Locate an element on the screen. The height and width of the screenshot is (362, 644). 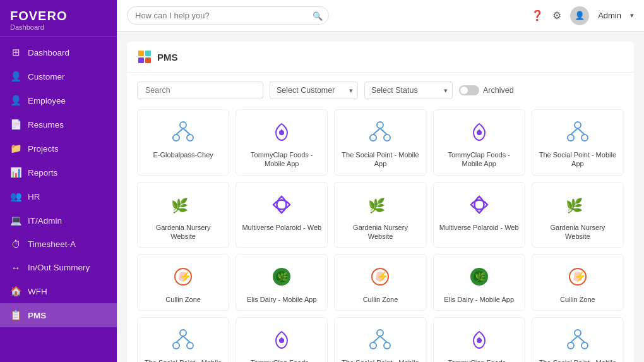
sidebar-item-pms: 📋 PMS is located at coordinates (58, 315).